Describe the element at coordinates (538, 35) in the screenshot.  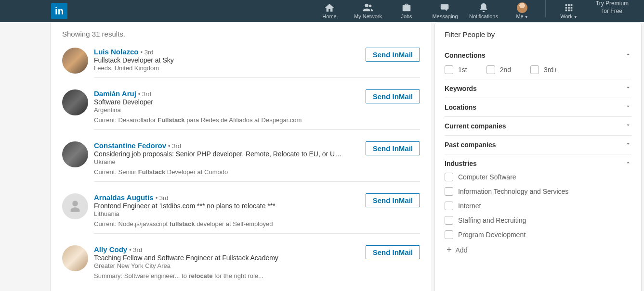
I see `filter-title: Filter People by` at that location.